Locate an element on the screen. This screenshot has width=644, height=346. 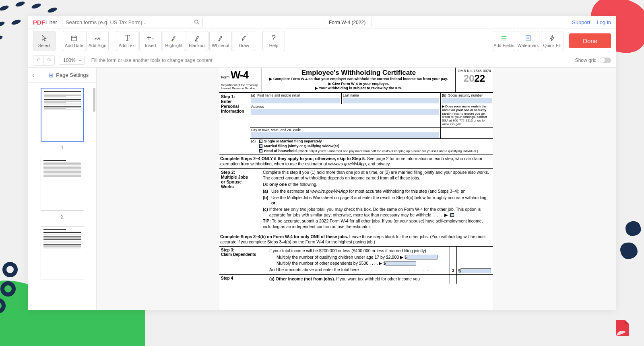
ssn-field is located at coordinates (467, 101).